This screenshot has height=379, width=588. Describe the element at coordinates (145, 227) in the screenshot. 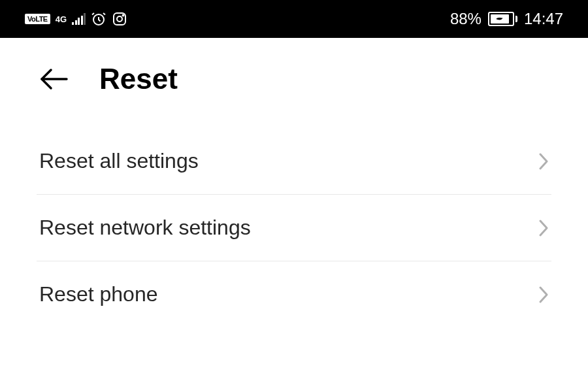

I see `list-item-label: Reset network settings` at that location.